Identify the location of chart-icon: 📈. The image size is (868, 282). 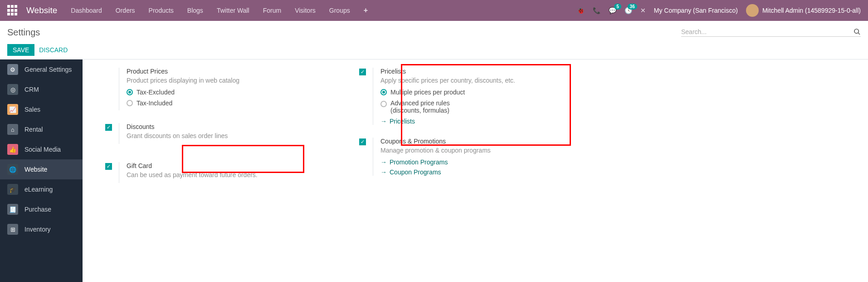
(13, 109).